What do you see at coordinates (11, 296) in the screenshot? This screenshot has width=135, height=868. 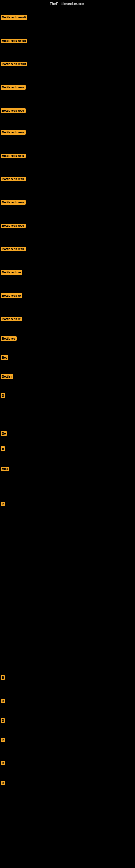 I see `bottleneck-badge-b13: Bottleneck re` at bounding box center [11, 296].